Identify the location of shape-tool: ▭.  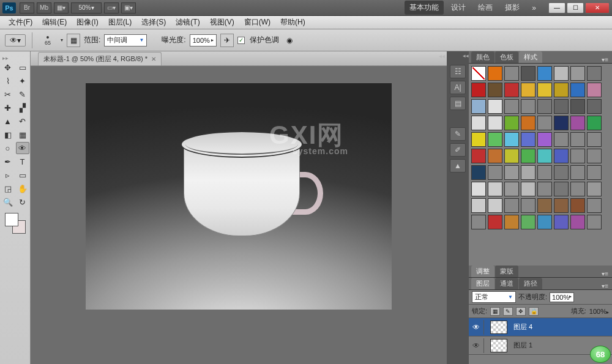
(23, 175).